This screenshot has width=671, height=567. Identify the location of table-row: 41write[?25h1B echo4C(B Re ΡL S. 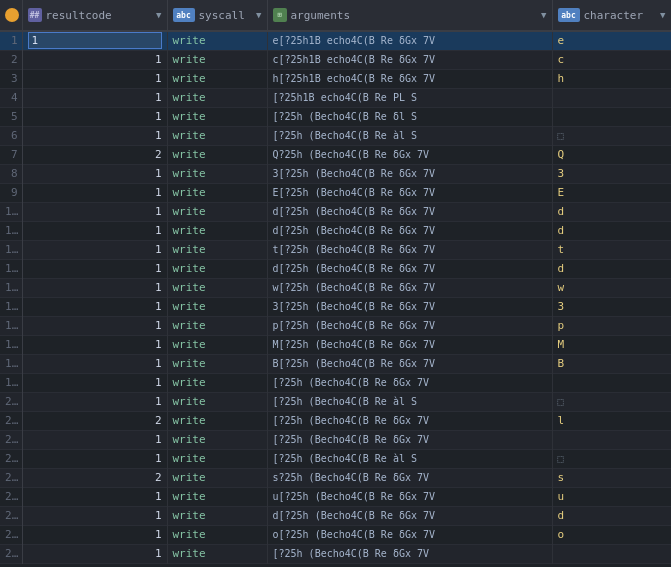
(336, 98).